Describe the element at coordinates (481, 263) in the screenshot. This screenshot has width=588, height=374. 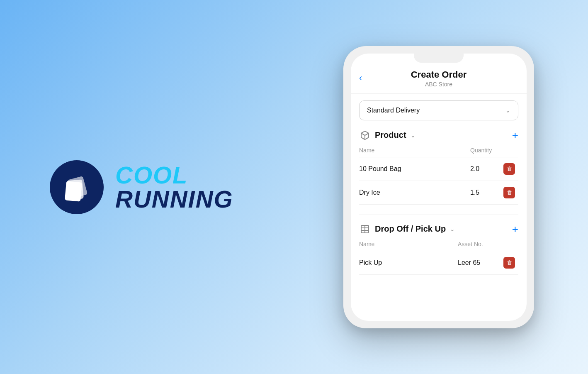
I see `dropoff-row1-asset: Leer 65` at that location.